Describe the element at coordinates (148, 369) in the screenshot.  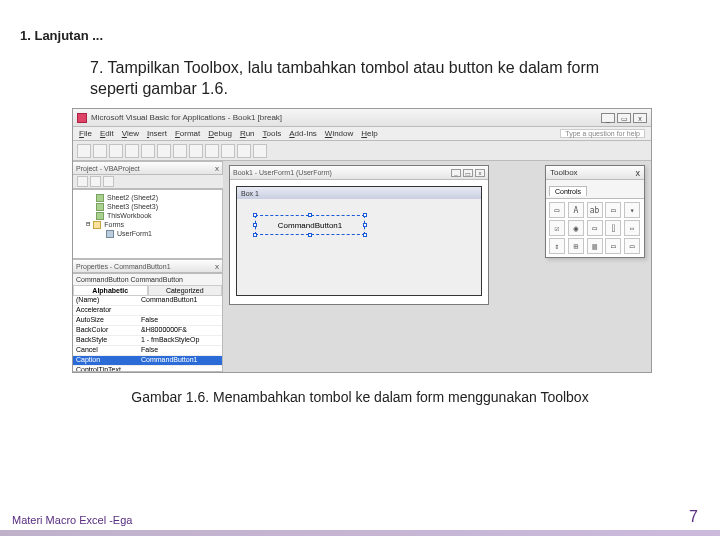
I see `property-row: ControlTipText` at that location.